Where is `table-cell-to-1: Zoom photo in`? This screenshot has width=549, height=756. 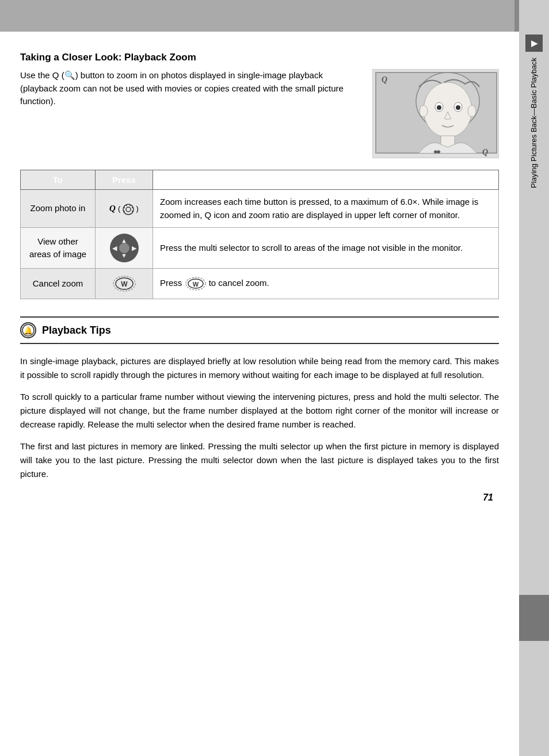
table-cell-to-1: Zoom photo in is located at coordinates (58, 209).